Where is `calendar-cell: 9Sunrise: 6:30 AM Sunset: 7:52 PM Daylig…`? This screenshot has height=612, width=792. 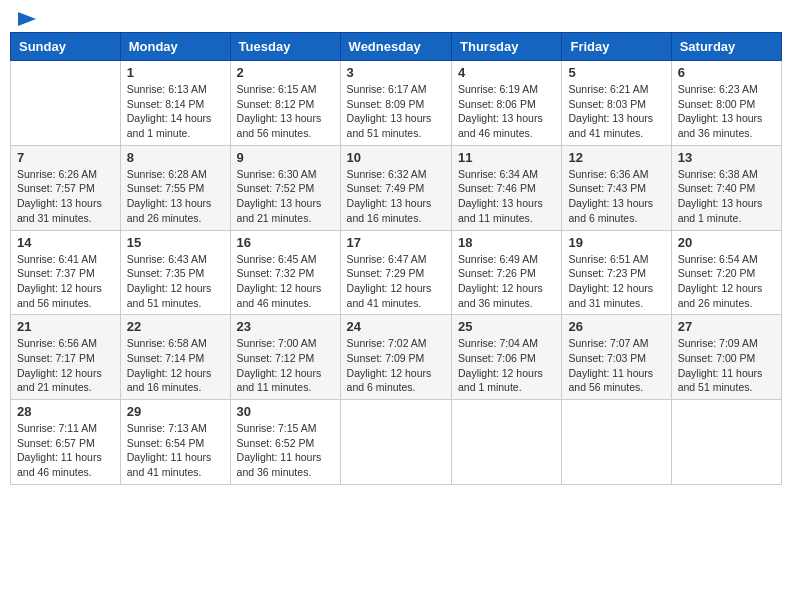
calendar-cell: 9Sunrise: 6:30 AM Sunset: 7:52 PM Daylig… is located at coordinates (285, 188).